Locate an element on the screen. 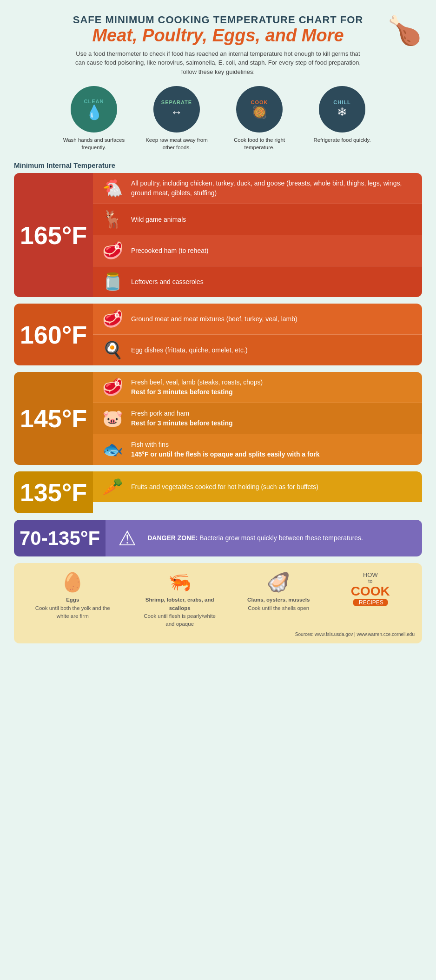  bottom-item-eggs-text: Eggs Cook until both the yolk and the wh… is located at coordinates (73, 608).